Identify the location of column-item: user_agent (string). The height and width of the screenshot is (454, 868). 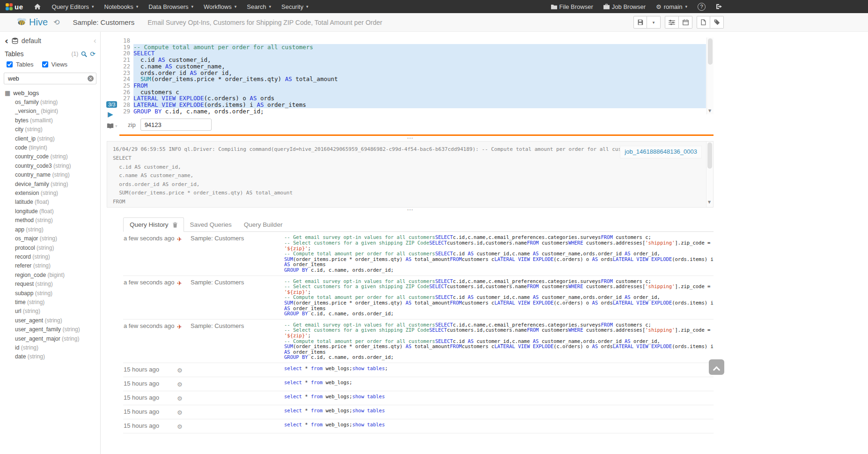
(58, 320).